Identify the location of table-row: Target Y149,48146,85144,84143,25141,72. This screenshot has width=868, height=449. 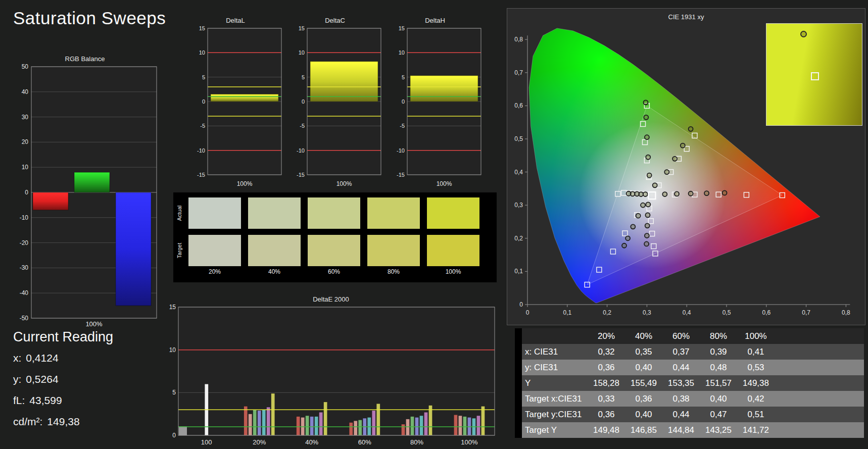
(689, 430).